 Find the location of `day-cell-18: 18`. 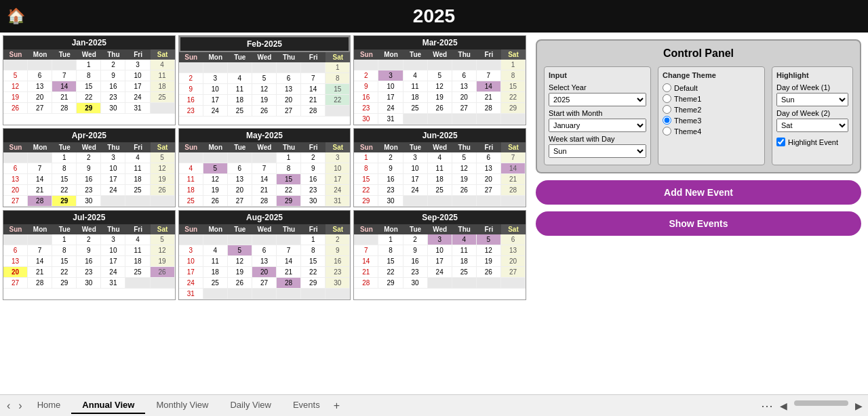

day-cell-18: 18 is located at coordinates (163, 87).